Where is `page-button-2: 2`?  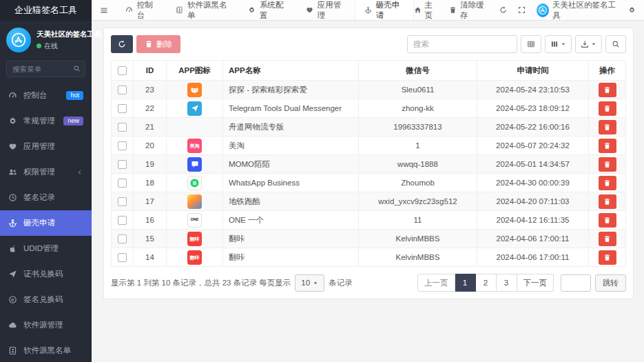 page-button-2: 2 is located at coordinates (486, 283).